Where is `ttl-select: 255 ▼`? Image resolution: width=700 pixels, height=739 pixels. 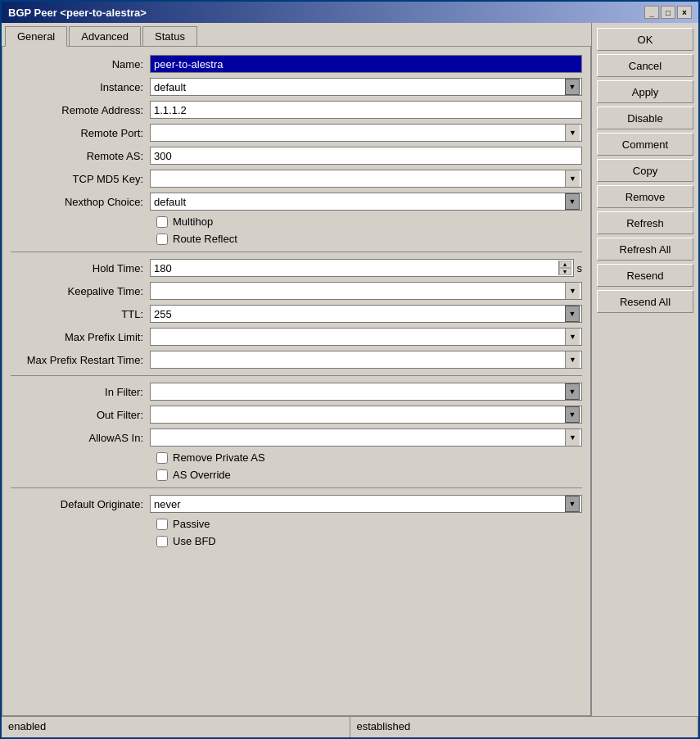 ttl-select: 255 ▼ is located at coordinates (366, 314).